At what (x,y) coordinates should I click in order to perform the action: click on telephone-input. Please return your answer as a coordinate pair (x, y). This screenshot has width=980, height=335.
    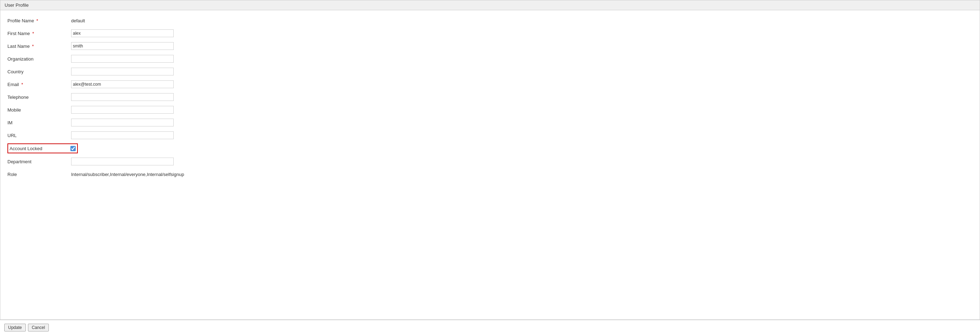
    Looking at the image, I should click on (123, 97).